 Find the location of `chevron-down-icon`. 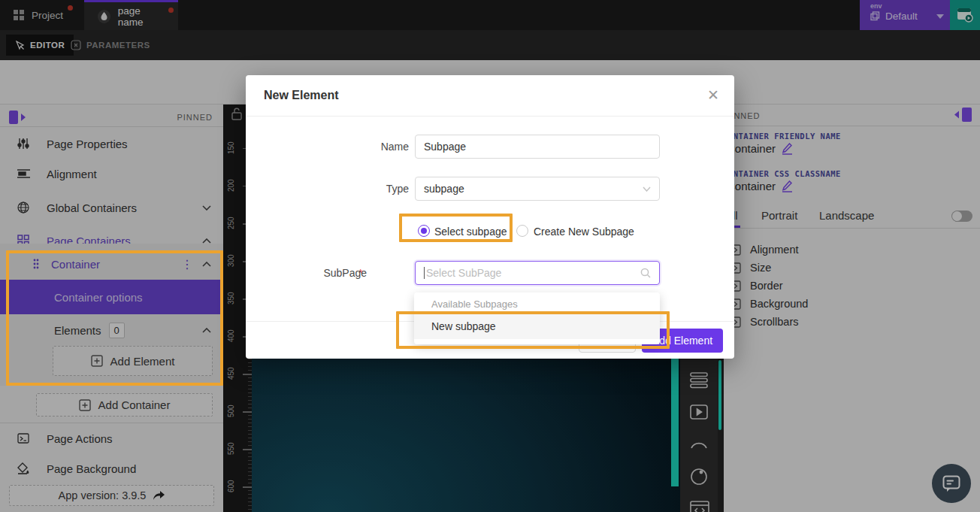

chevron-down-icon is located at coordinates (646, 189).